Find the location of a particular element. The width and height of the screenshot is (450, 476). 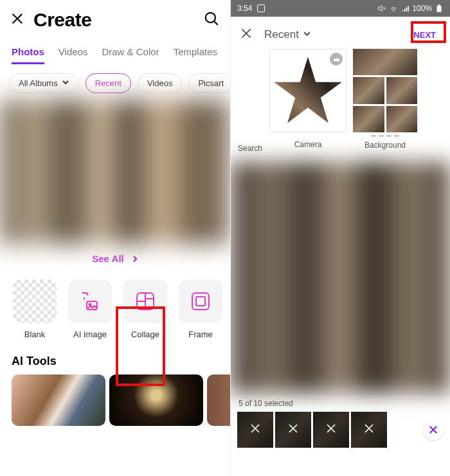

tool-blank: Blank is located at coordinates (35, 310).